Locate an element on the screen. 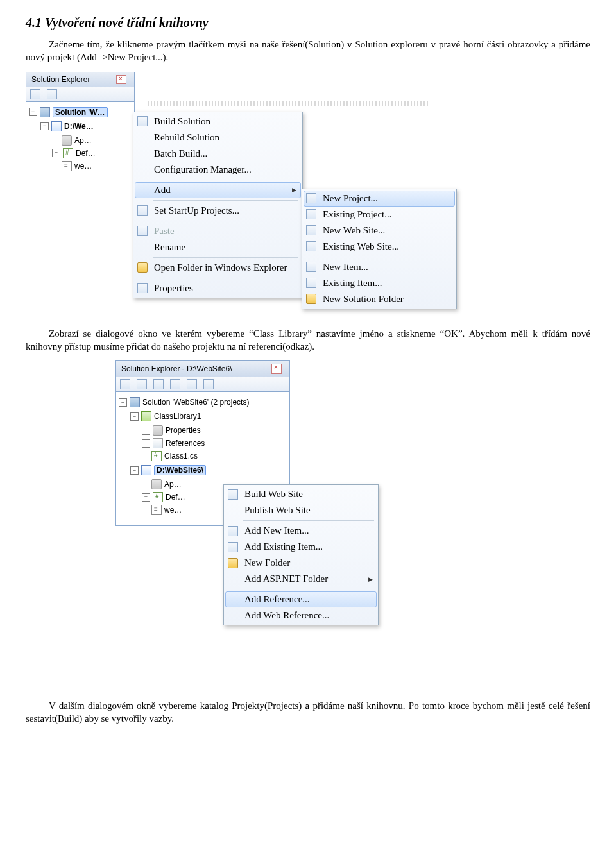 This screenshot has width=616, height=848. menu-batch-build: Batch Build... is located at coordinates (218, 154).